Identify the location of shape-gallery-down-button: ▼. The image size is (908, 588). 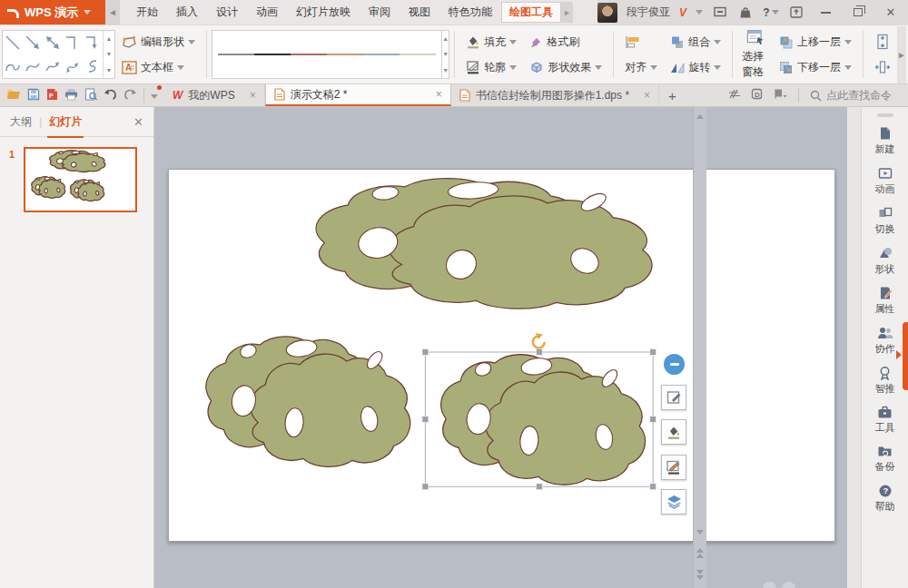
(109, 54).